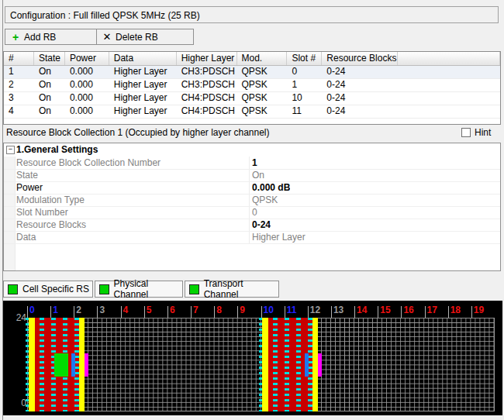 This screenshot has width=504, height=420. I want to click on legend-item-transport-channel: Transport Channel, so click(232, 289).